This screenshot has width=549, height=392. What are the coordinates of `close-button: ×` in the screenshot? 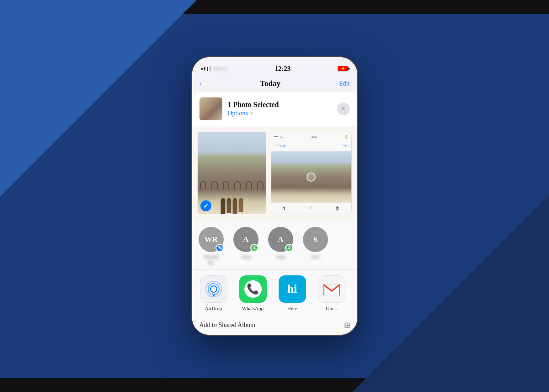 It's located at (344, 109).